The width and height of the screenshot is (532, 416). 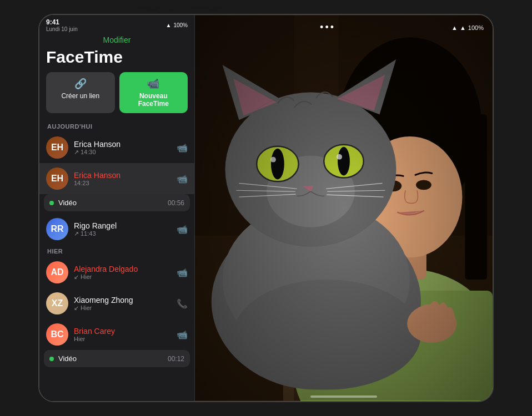 What do you see at coordinates (122, 339) in the screenshot?
I see `call-meta-brian: Hier` at bounding box center [122, 339].